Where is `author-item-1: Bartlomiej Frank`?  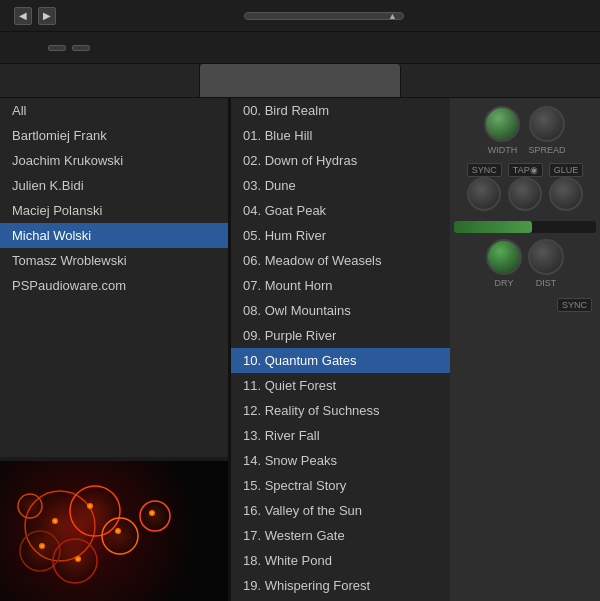
author-item-1: Bartlomiej Frank is located at coordinates (114, 136).